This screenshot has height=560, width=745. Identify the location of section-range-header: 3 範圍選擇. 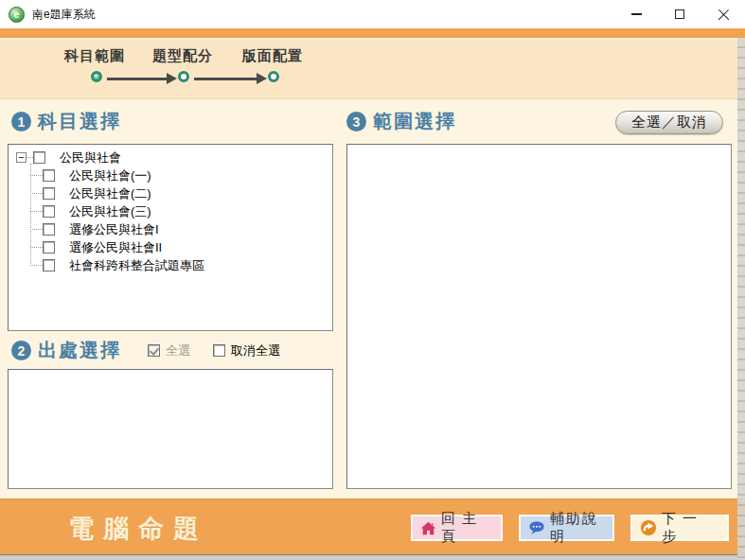
(401, 121).